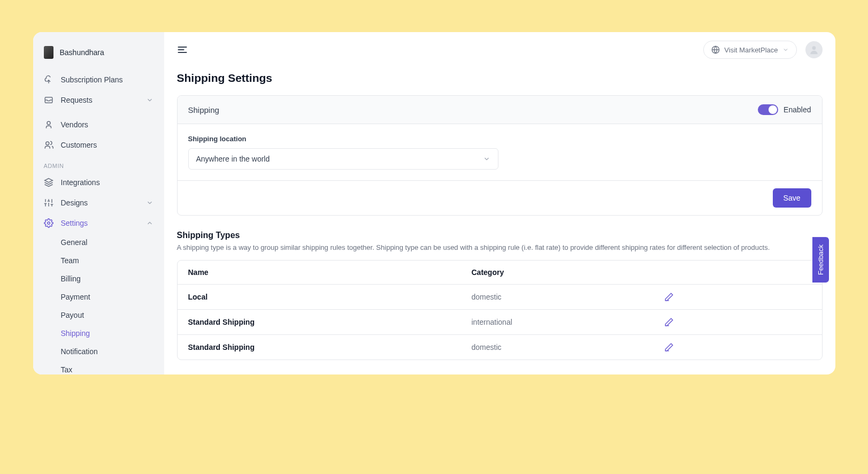 The image size is (868, 474). What do you see at coordinates (98, 125) in the screenshot?
I see `sidebar-item-vendors: Vendors` at bounding box center [98, 125].